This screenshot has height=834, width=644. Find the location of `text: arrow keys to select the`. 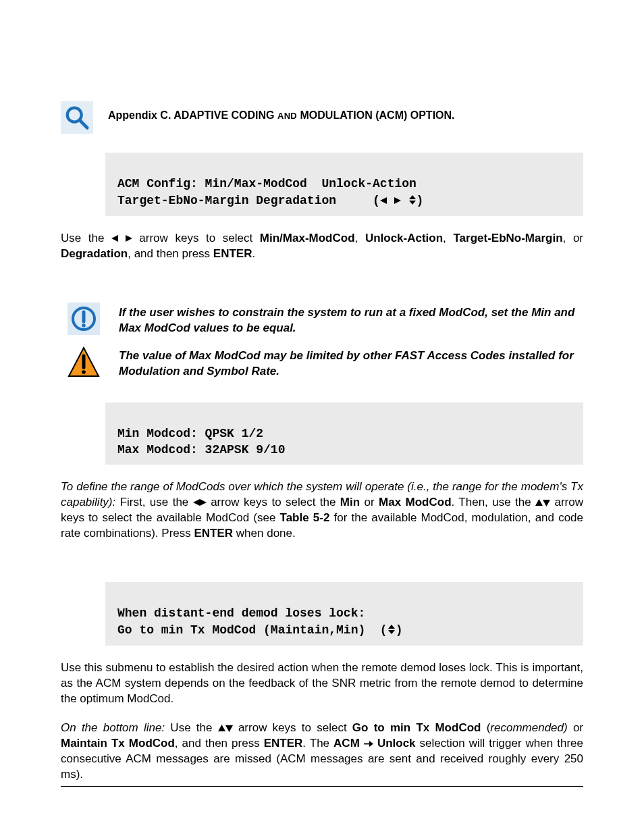

text: arrow keys to select the is located at coordinates (273, 502).